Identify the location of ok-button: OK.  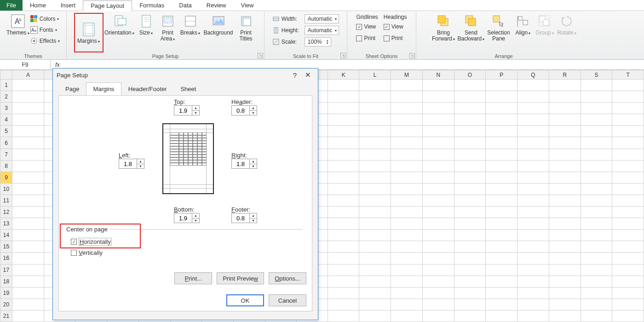
(245, 300).